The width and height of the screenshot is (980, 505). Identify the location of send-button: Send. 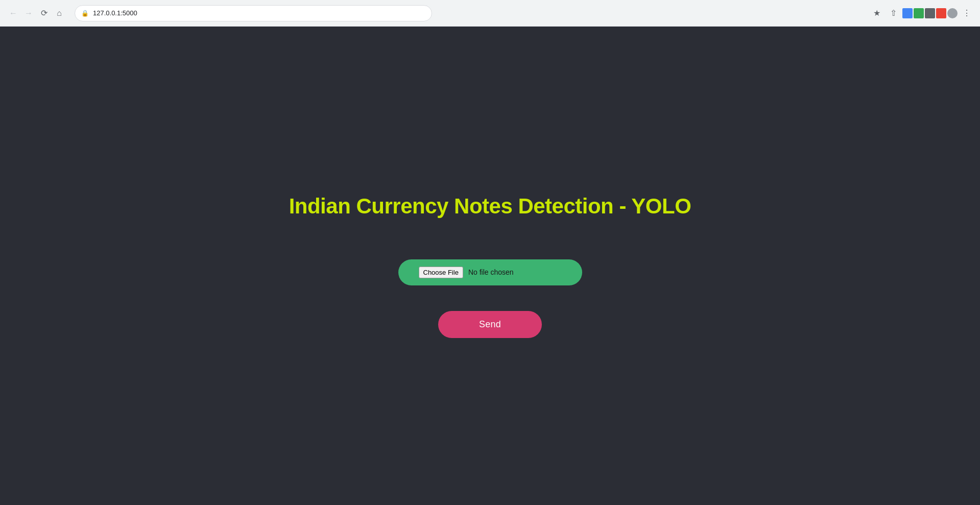
(490, 325).